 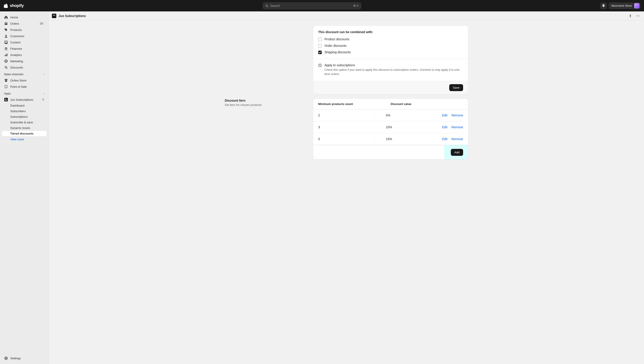 What do you see at coordinates (346, 139) in the screenshot?
I see `tier-count: 5` at bounding box center [346, 139].